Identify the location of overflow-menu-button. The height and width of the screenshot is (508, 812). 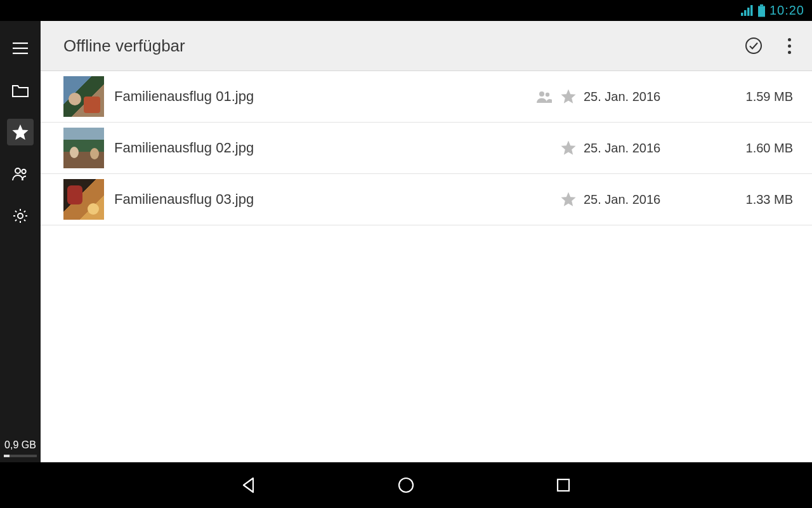
(789, 46).